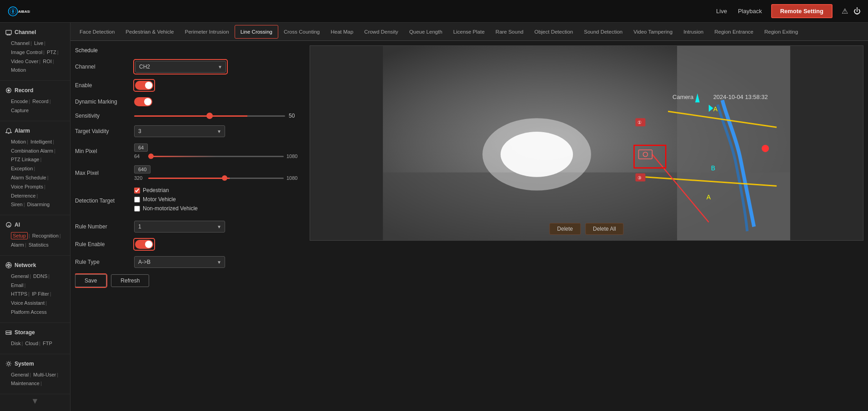 The width and height of the screenshot is (868, 411). I want to click on max-pixel-label: Max Pixel, so click(105, 173).